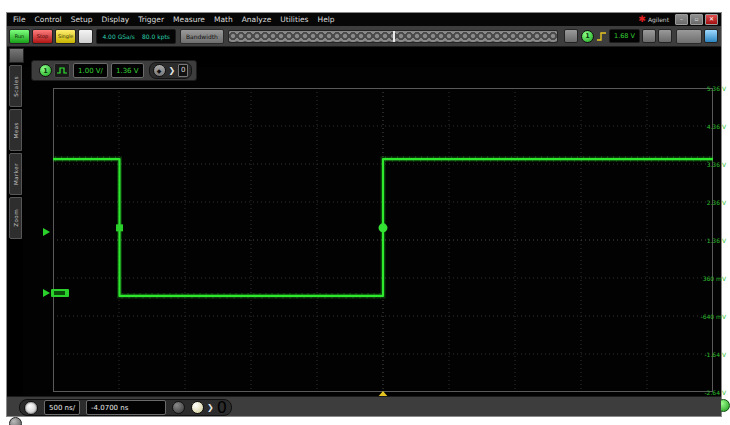 The image size is (730, 425). What do you see at coordinates (16, 174) in the screenshot?
I see `sidebar-tab-label: Marker` at bounding box center [16, 174].